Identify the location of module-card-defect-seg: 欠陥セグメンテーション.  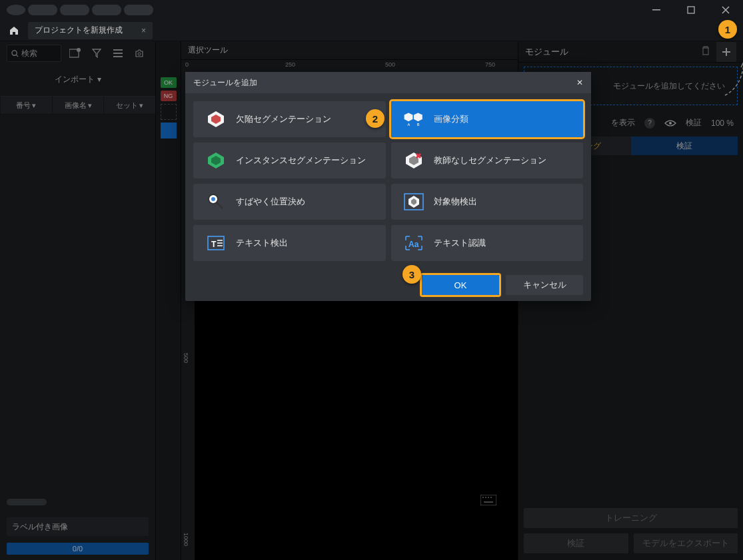
(289, 119).